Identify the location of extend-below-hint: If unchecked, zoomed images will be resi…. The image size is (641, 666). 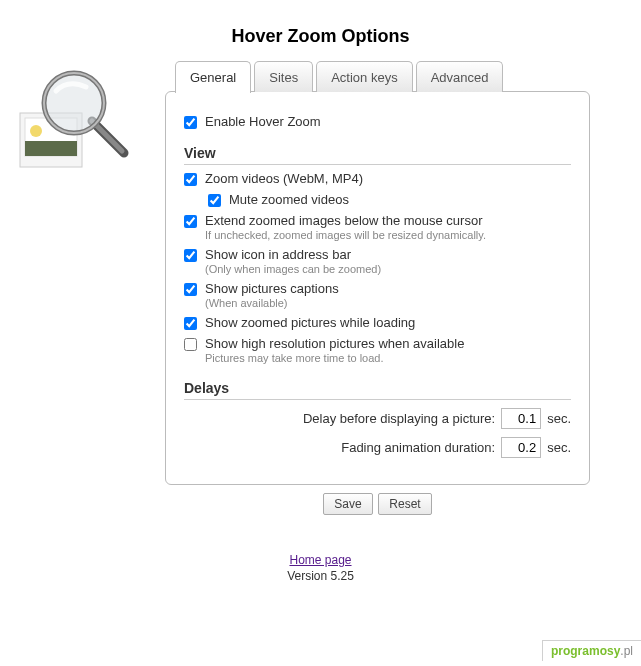
(388, 235).